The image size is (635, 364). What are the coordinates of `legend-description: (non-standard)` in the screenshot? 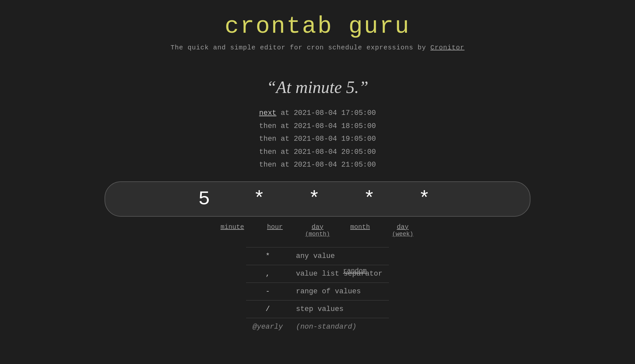 It's located at (339, 327).